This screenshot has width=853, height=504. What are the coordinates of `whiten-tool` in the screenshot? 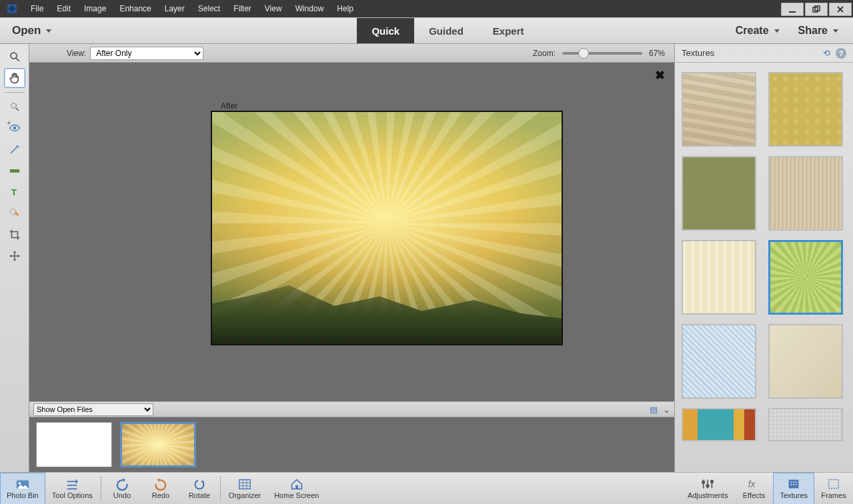 It's located at (15, 149).